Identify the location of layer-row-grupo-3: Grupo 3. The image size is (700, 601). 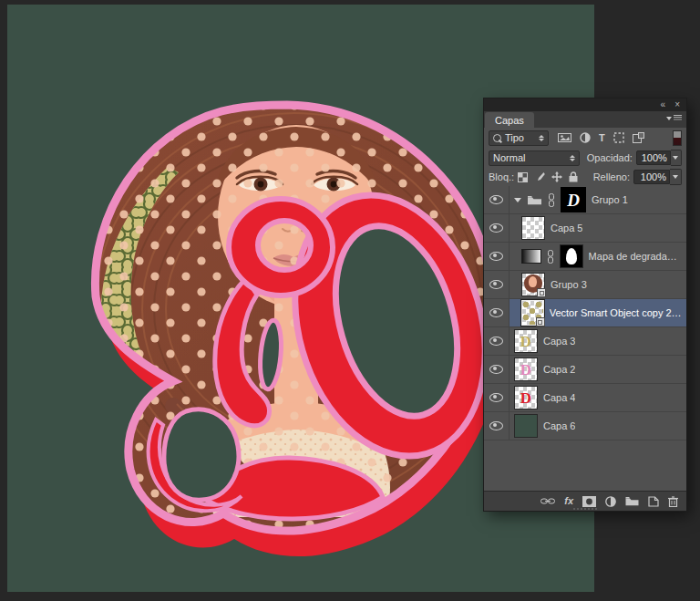
(585, 285).